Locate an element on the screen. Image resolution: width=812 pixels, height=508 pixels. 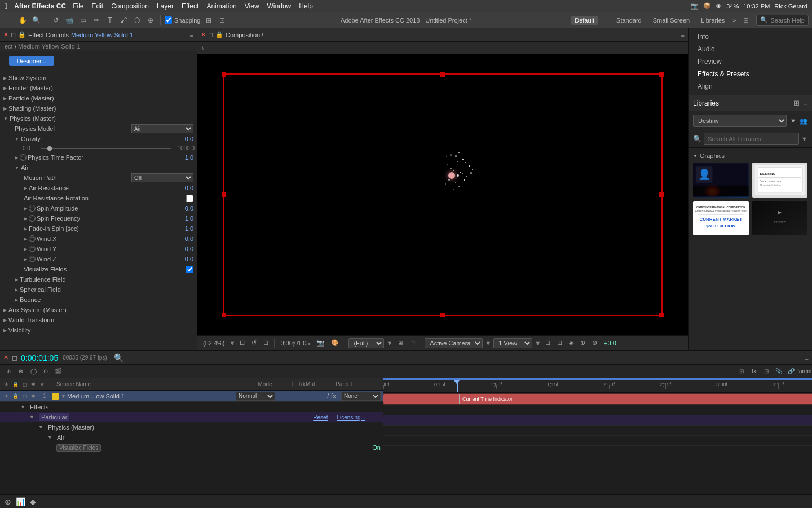
viewer-rotate-btn: ↺ is located at coordinates (254, 343).